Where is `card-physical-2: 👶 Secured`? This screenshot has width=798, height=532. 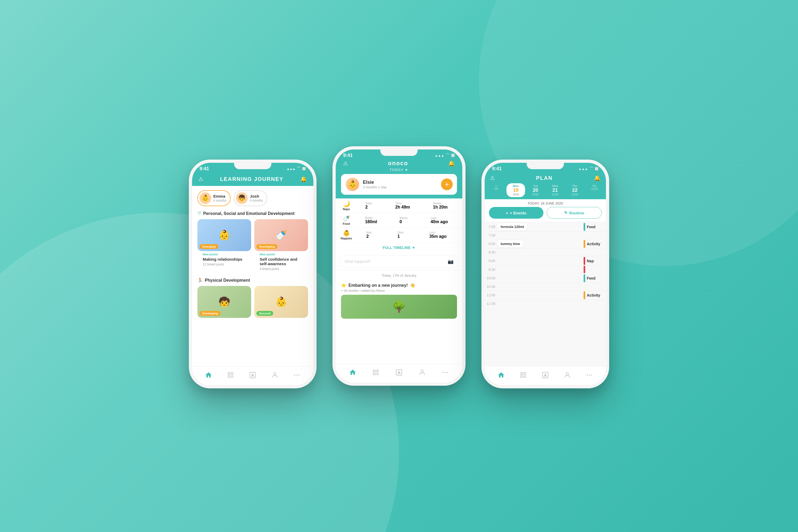
card-physical-2: 👶 Secured is located at coordinates (281, 302).